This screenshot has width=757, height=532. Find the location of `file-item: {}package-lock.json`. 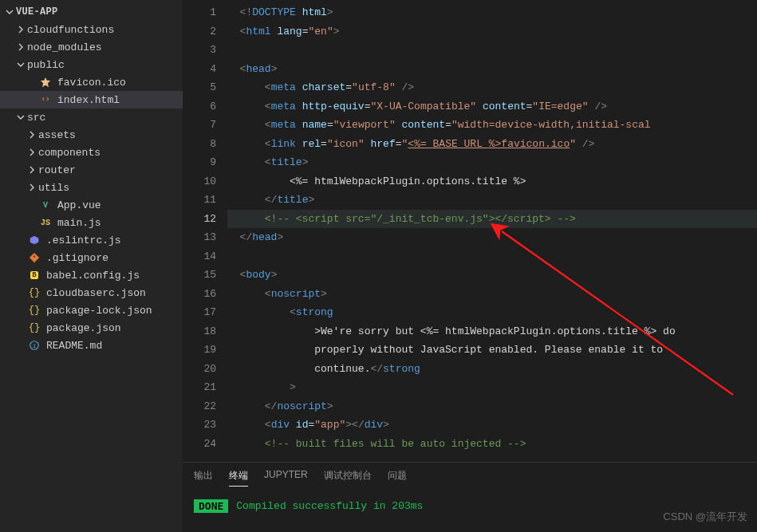

file-item: {}package-lock.json is located at coordinates (91, 310).